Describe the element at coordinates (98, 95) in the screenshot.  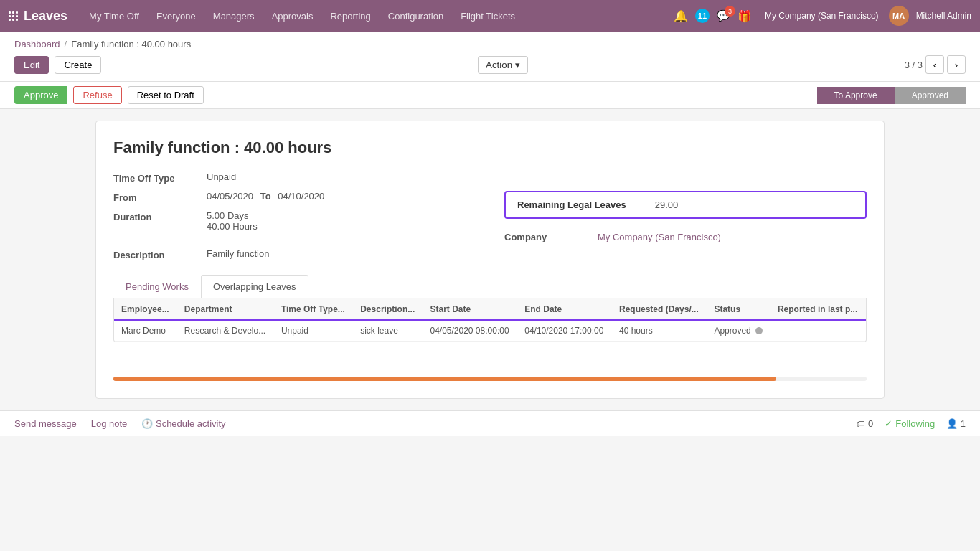
I see `refuse-button: Refuse` at that location.